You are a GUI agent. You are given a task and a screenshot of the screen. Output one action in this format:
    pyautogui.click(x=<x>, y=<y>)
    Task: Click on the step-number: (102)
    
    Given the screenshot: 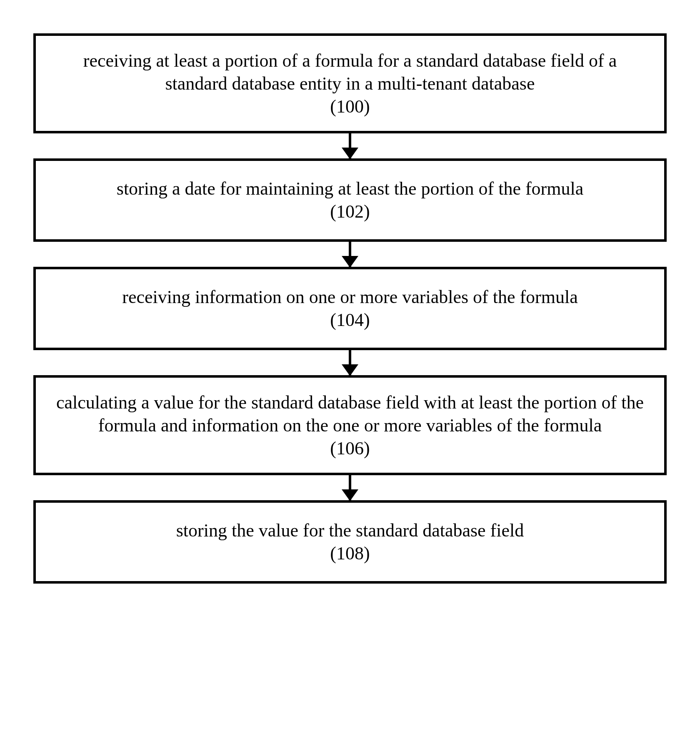 What is the action you would take?
    pyautogui.click(x=350, y=212)
    